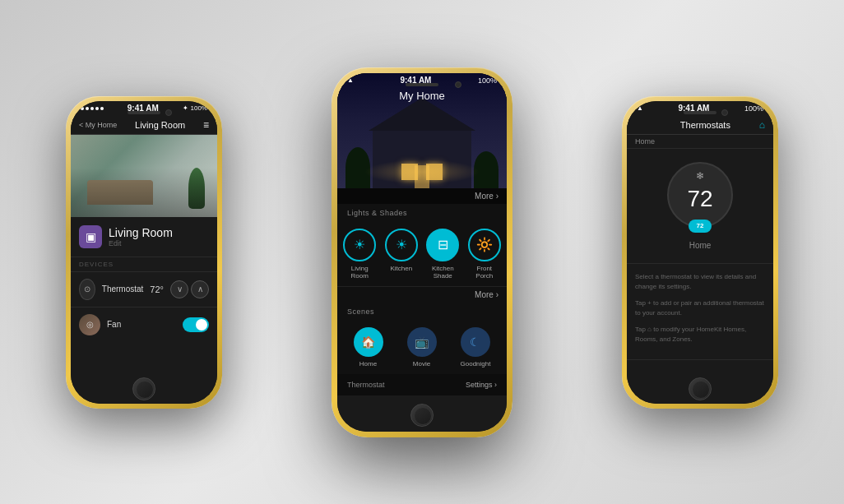 This screenshot has width=844, height=504. I want to click on scene-movie-label: Movie, so click(421, 363).